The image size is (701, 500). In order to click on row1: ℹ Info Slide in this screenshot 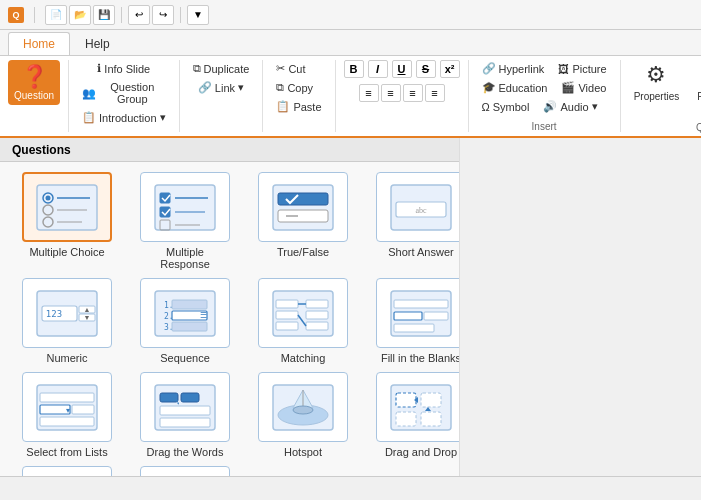, I will do `click(124, 68)`.